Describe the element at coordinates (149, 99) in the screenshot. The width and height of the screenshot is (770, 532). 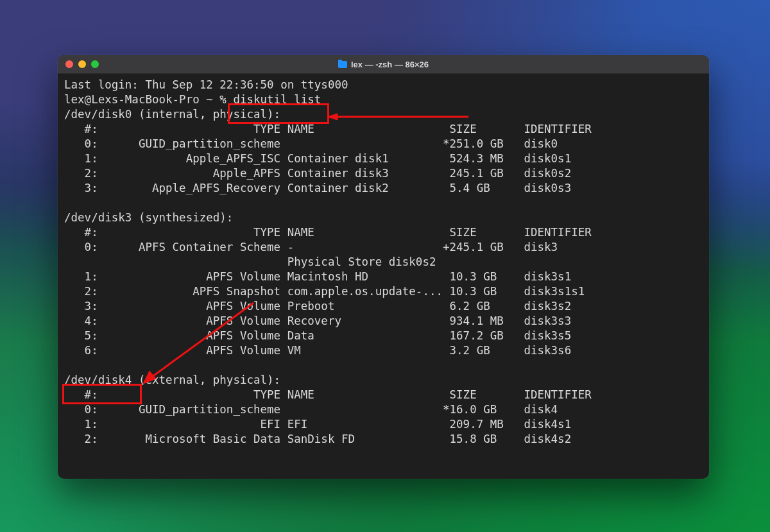
I see `shell-prompt: lex@Lexs-MacBook-Pro ~ %` at that location.